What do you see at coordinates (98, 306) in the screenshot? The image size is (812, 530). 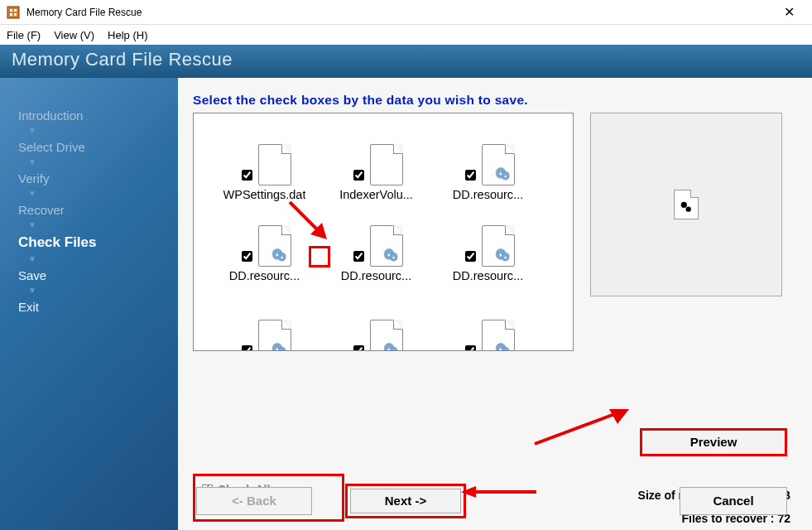 I see `step-exit: Exit` at bounding box center [98, 306].